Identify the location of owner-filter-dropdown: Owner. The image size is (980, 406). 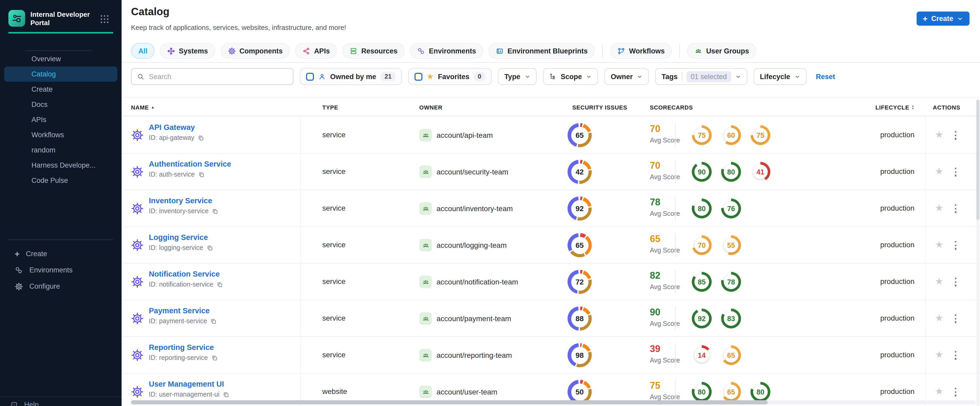
(627, 76).